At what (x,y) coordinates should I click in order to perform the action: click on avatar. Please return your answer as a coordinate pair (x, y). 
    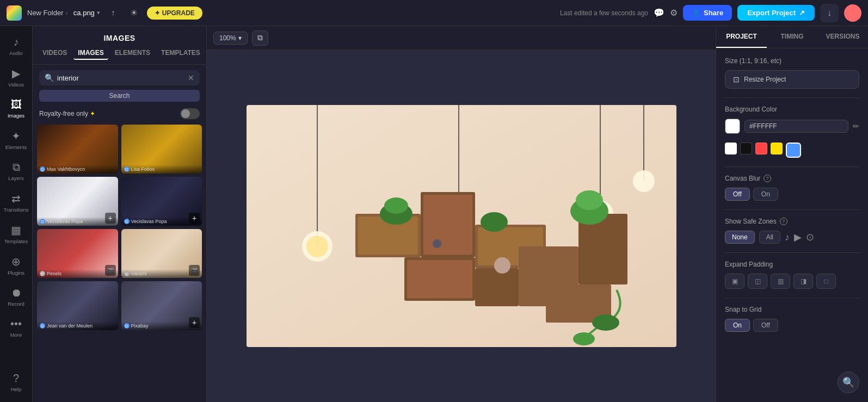
    Looking at the image, I should click on (853, 13).